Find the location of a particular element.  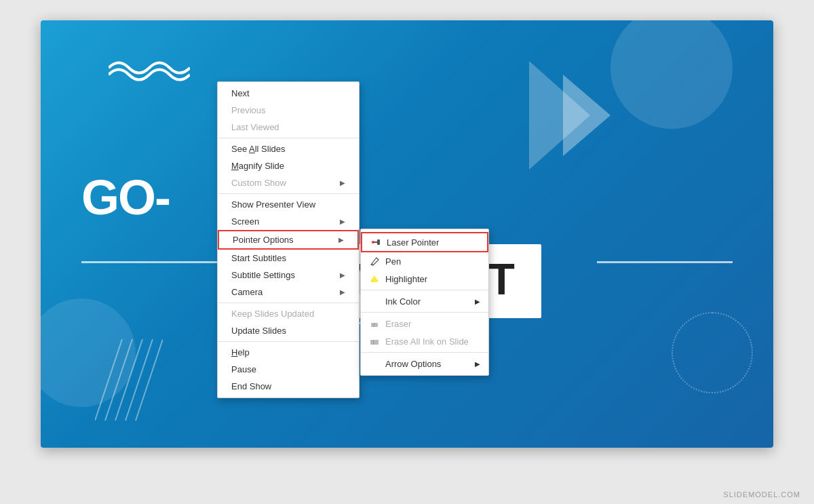

submenu-label-pen: Pen is located at coordinates (393, 262).